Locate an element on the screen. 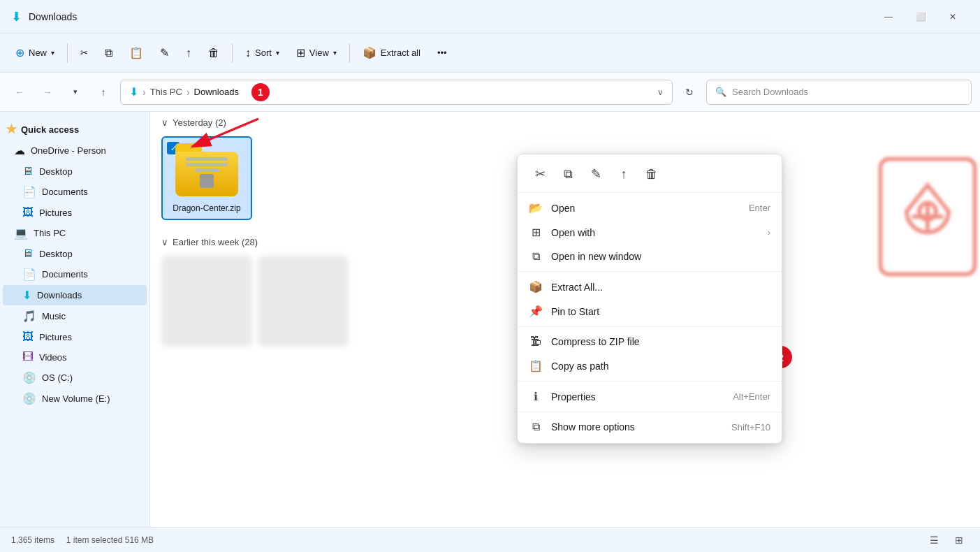 Image resolution: width=980 pixels, height=552 pixels. music-label: Music is located at coordinates (54, 316).